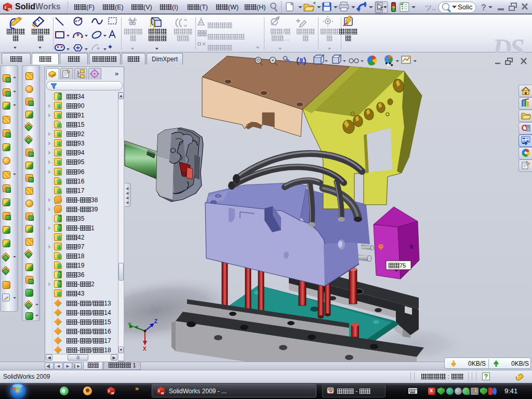 The image size is (532, 399). Describe the element at coordinates (156, 321) in the screenshot. I see `svg-text: Z` at that location.